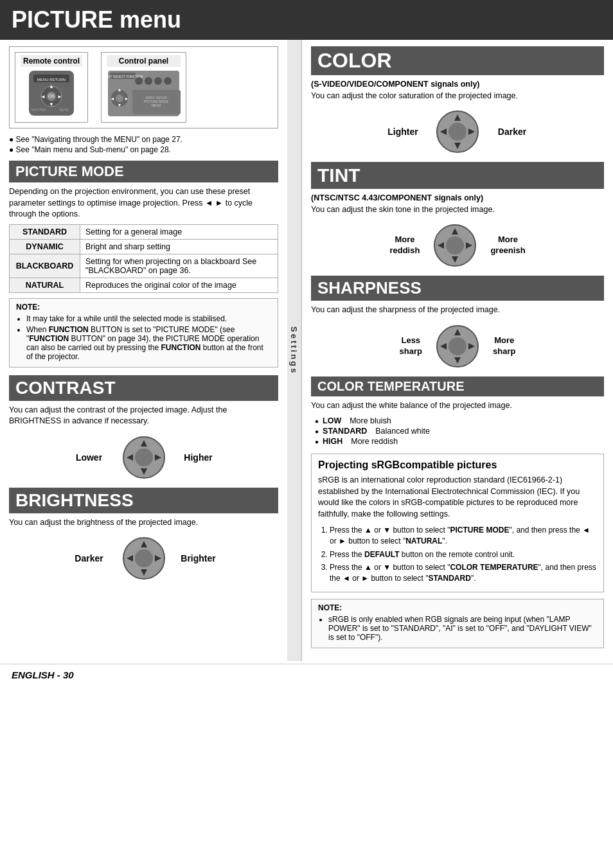  I want to click on picture-mode-row-label: BLACKBOARD, so click(45, 266).